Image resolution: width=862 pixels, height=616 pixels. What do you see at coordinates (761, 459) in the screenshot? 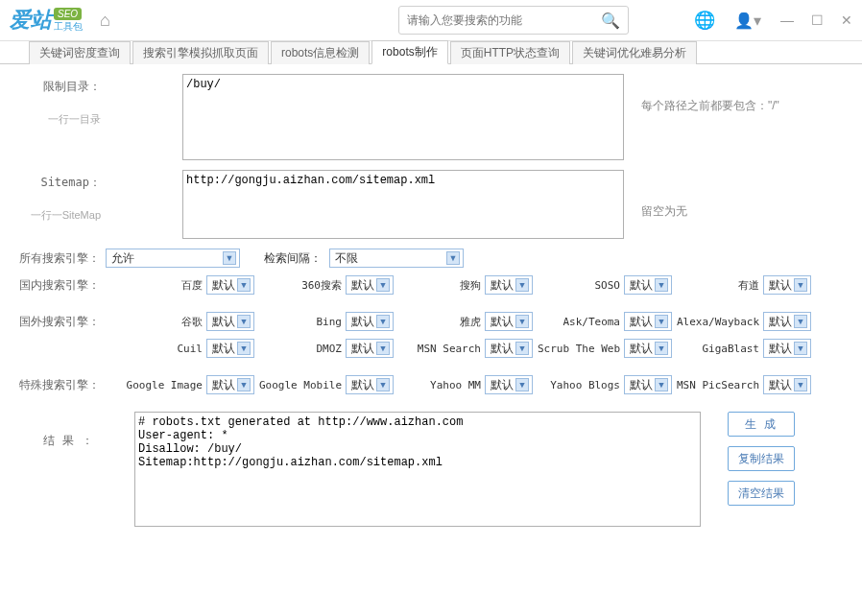
I see `copy-result-button: 复制结果` at bounding box center [761, 459].